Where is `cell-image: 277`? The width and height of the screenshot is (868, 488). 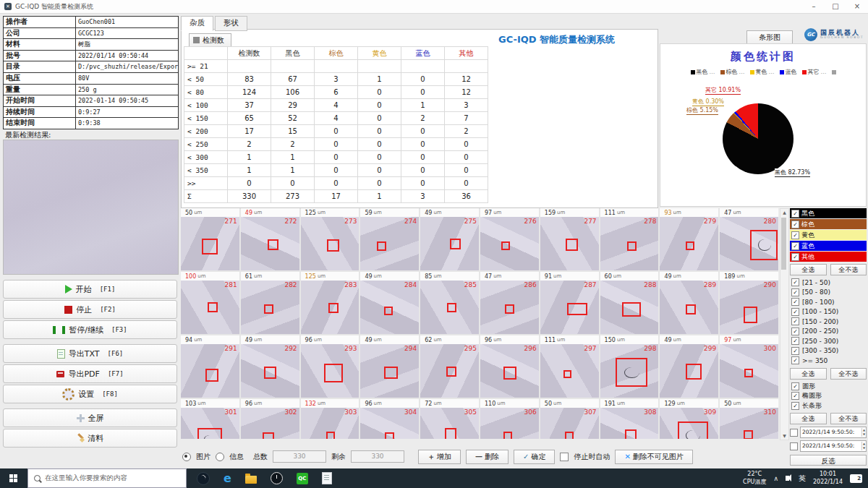
cell-image: 277 is located at coordinates (570, 244).